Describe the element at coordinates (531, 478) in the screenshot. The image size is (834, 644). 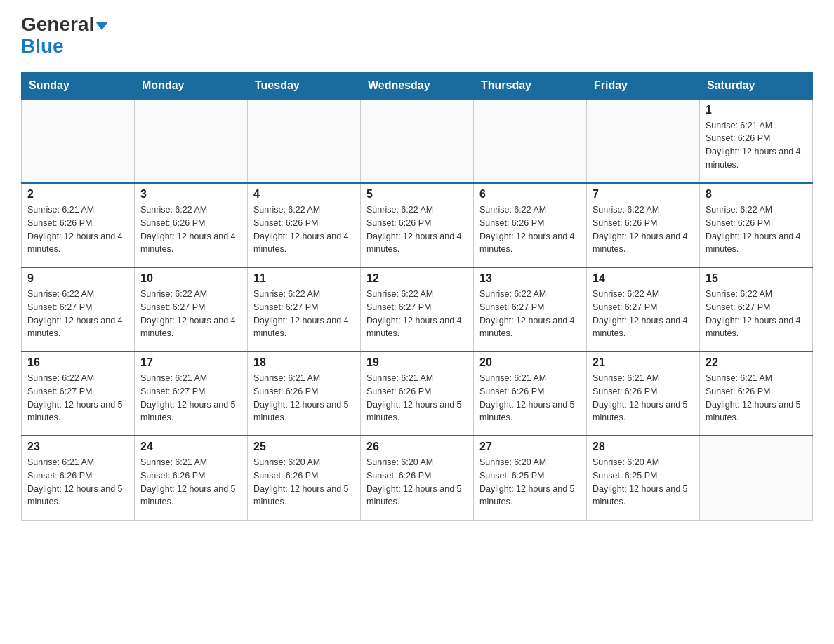
I see `calendar-cell: 27Sunrise: 6:20 AMSunset: 6:25 PMDayligh…` at that location.